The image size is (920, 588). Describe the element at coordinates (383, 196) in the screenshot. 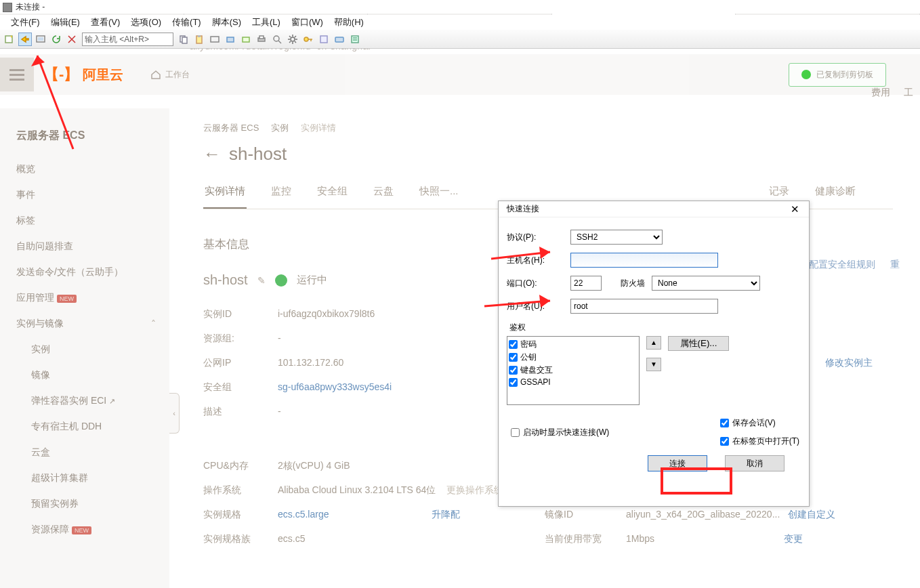

I see `tab-disk: 云盘` at that location.